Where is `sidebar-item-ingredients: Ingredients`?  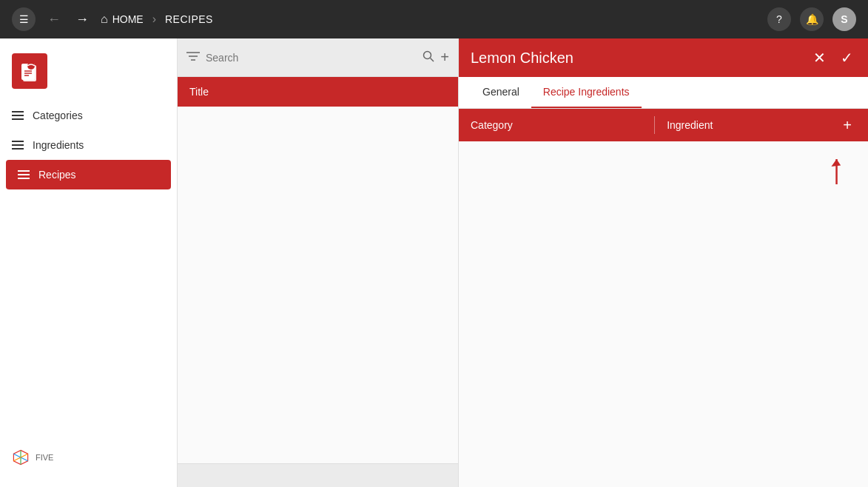 sidebar-item-ingredients: Ingredients is located at coordinates (89, 145).